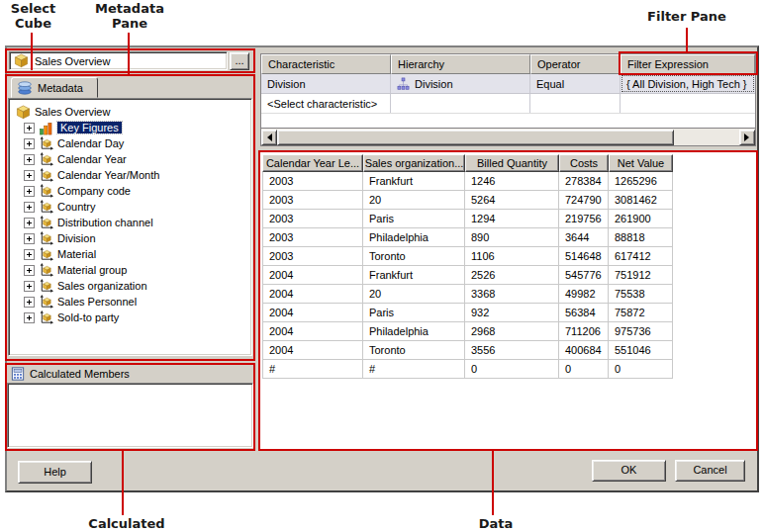 The width and height of the screenshot is (764, 532). Describe the element at coordinates (513, 312) in the screenshot. I see `cell-billed-quantity: 932` at that location.